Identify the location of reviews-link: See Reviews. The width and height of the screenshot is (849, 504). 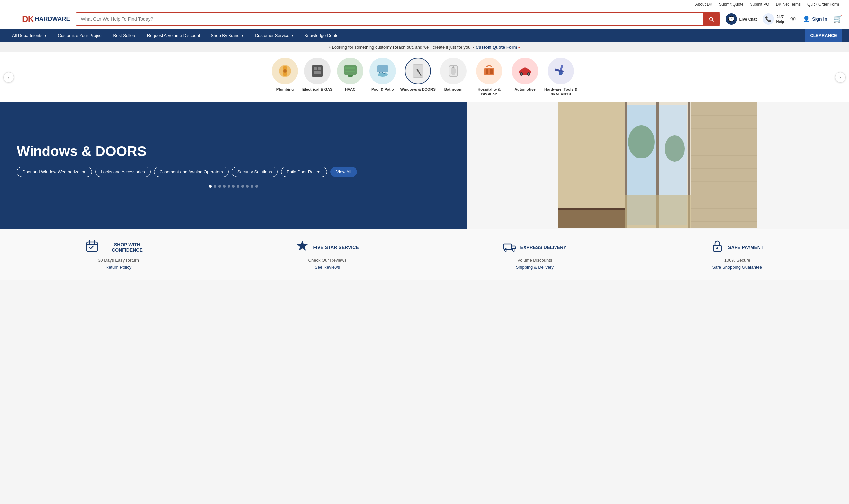
(327, 267).